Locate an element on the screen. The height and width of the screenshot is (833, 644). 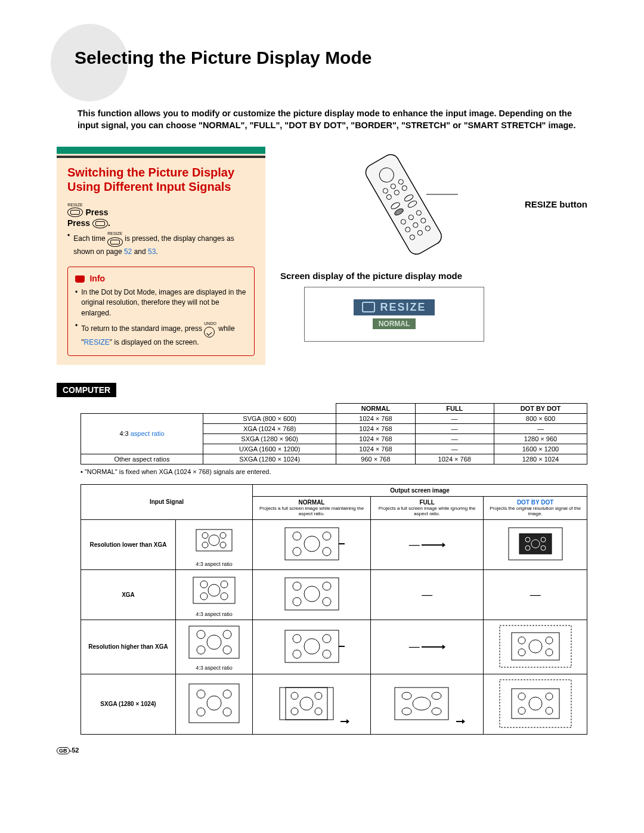
gb-badge: GB is located at coordinates (63, 751).